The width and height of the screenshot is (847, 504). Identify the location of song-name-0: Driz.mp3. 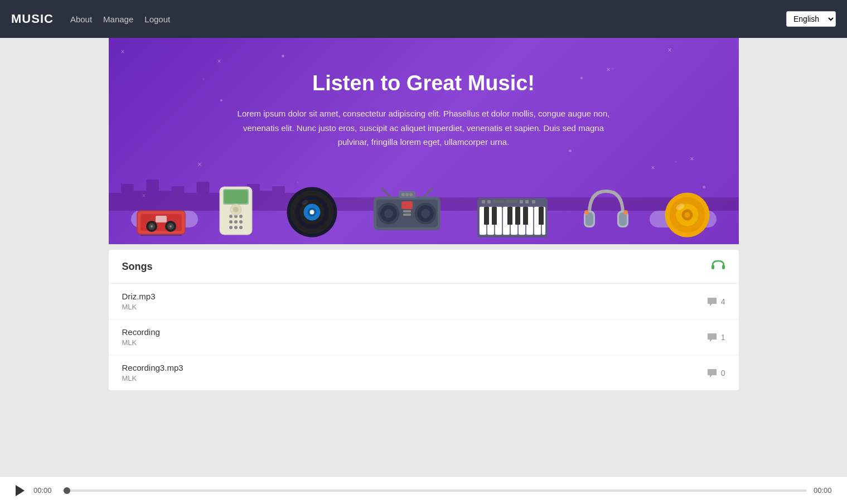
(139, 297).